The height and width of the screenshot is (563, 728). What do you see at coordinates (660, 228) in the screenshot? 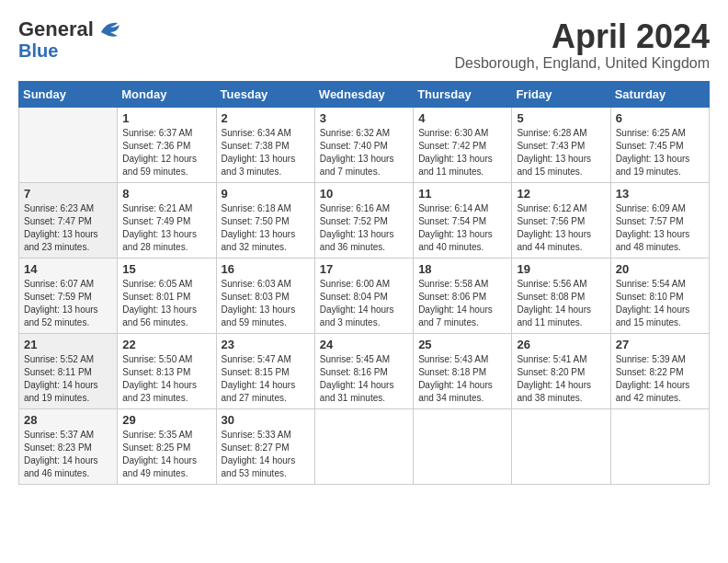
I see `cell-content: Sunrise: 6:09 AMSunset: 7:57 PMDaylight:…` at bounding box center [660, 228].